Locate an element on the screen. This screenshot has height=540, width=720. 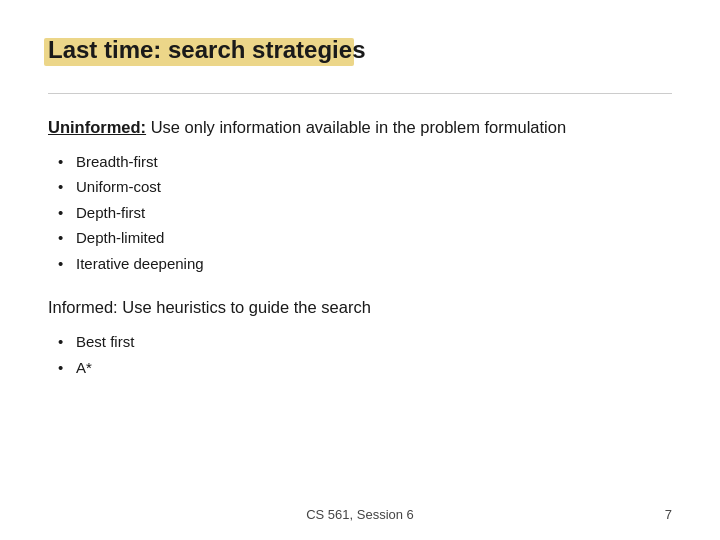
page-number: 7 is located at coordinates (668, 514).